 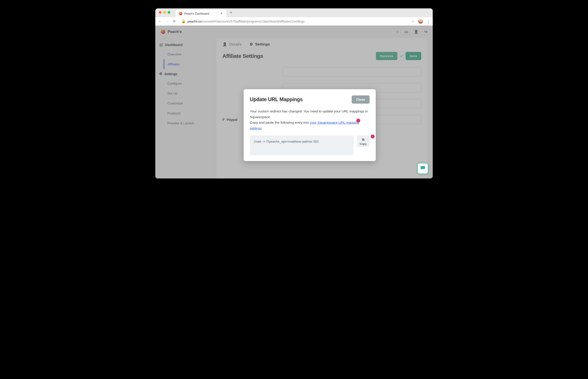 What do you see at coordinates (428, 22) in the screenshot?
I see `browser-menu-button: ⋮` at bounding box center [428, 22].